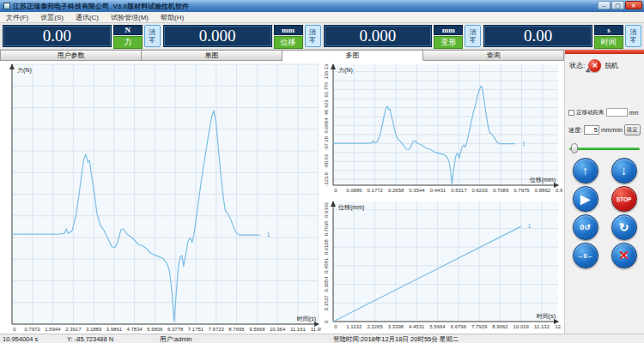 Image resolution: width=644 pixels, height=343 pixels. I want to click on maximize-button: ▢, so click(618, 5).